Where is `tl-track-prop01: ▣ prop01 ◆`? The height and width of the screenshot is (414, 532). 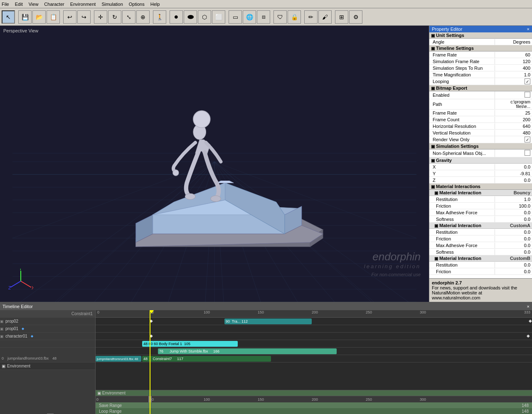
tl-track-prop01: ▣ prop01 ◆ is located at coordinates (47, 329).